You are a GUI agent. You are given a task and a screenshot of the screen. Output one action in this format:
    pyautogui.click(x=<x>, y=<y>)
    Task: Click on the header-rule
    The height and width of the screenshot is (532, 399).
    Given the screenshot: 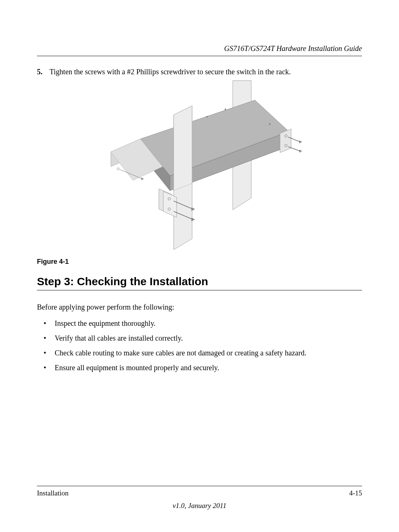 What is the action you would take?
    pyautogui.click(x=200, y=56)
    